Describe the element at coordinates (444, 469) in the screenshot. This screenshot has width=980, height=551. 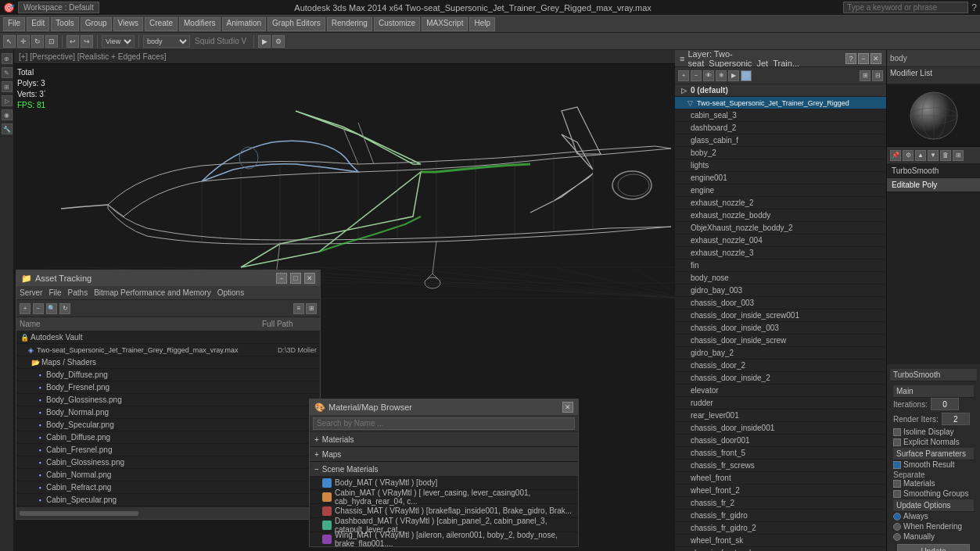
I see `mat-scene-header: − Scene Materials` at that location.